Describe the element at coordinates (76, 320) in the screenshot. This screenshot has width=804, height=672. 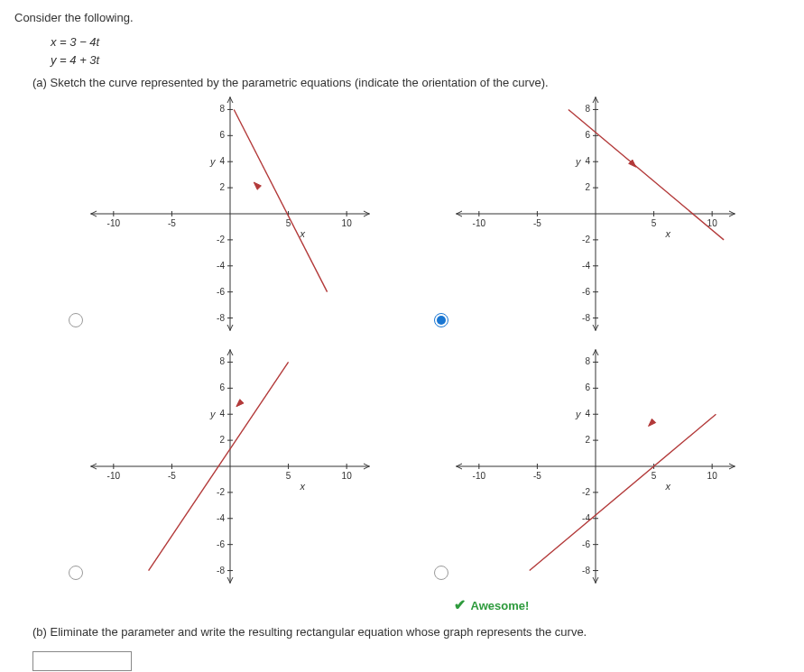
I see `radio-a` at that location.